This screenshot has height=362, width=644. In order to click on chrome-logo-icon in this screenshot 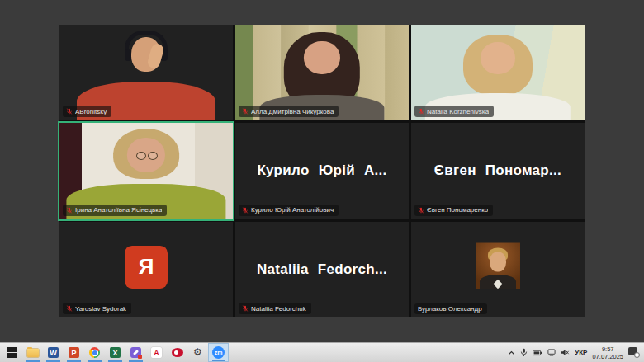, I will do `click(94, 353)`.